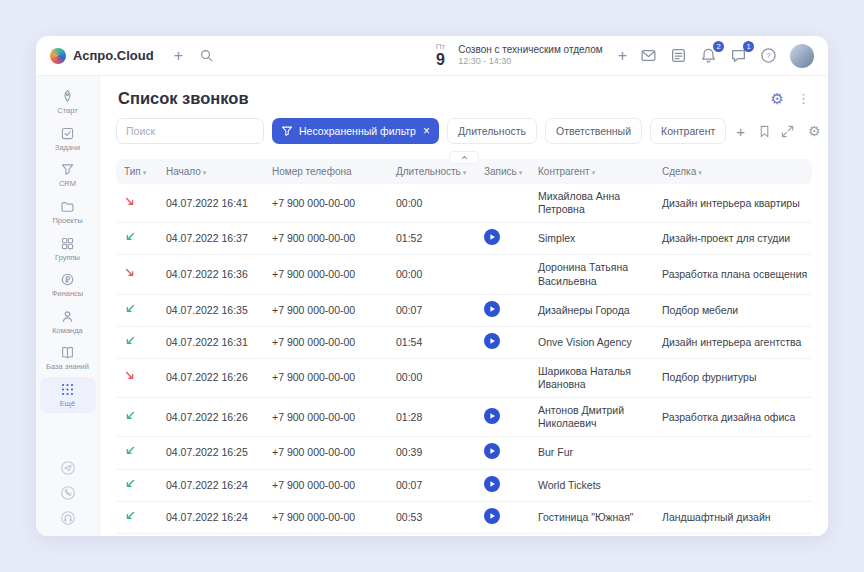 The width and height of the screenshot is (864, 572). What do you see at coordinates (788, 132) in the screenshot?
I see `expand-table-icon` at bounding box center [788, 132].